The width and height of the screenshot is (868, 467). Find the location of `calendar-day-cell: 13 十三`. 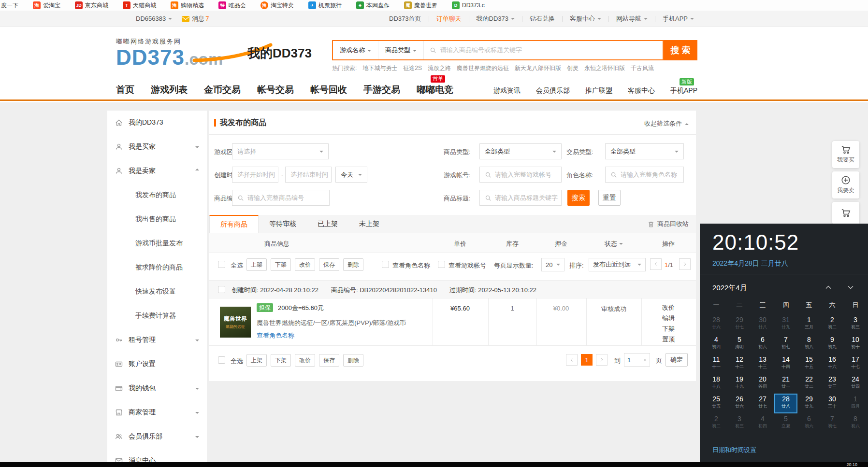

calendar-day-cell: 13 十三 is located at coordinates (763, 364).